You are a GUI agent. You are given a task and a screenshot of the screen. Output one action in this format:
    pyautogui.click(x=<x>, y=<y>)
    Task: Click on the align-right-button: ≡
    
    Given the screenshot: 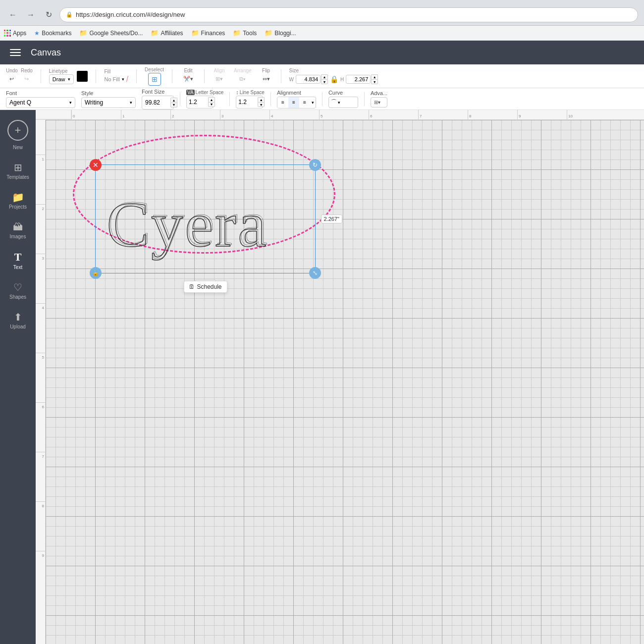 What is the action you would take?
    pyautogui.click(x=305, y=103)
    